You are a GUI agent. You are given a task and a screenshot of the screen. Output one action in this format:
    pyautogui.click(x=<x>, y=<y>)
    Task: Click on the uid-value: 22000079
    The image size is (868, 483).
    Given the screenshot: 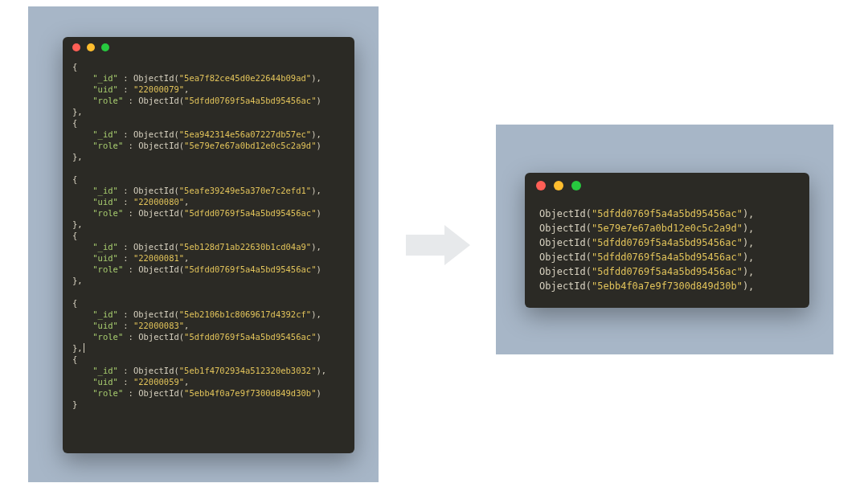 What is the action you would take?
    pyautogui.click(x=159, y=89)
    